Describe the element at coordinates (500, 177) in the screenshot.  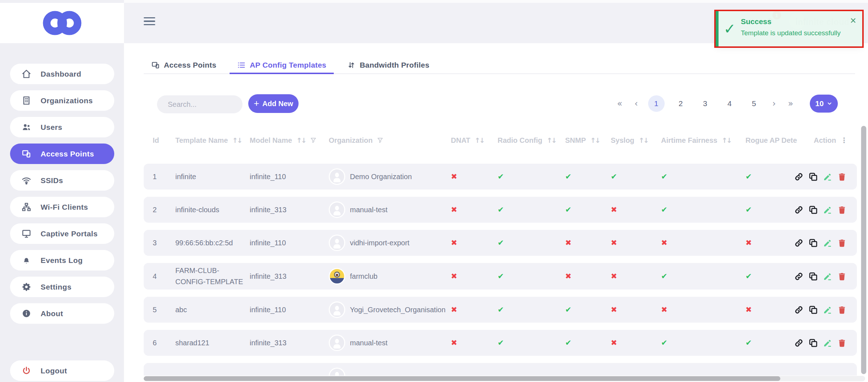
I see `table-row: 1infiniteinfinite_110Demo Organization✖✔…` at that location.